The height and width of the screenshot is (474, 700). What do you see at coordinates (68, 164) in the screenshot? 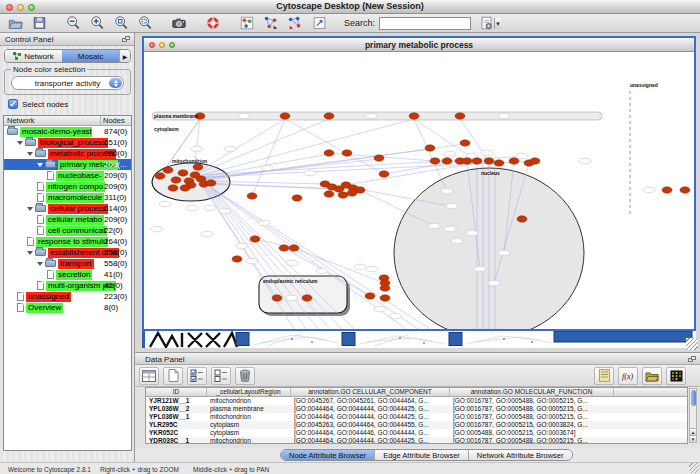
I see `tree-row: primary metabo209(...` at bounding box center [68, 164].